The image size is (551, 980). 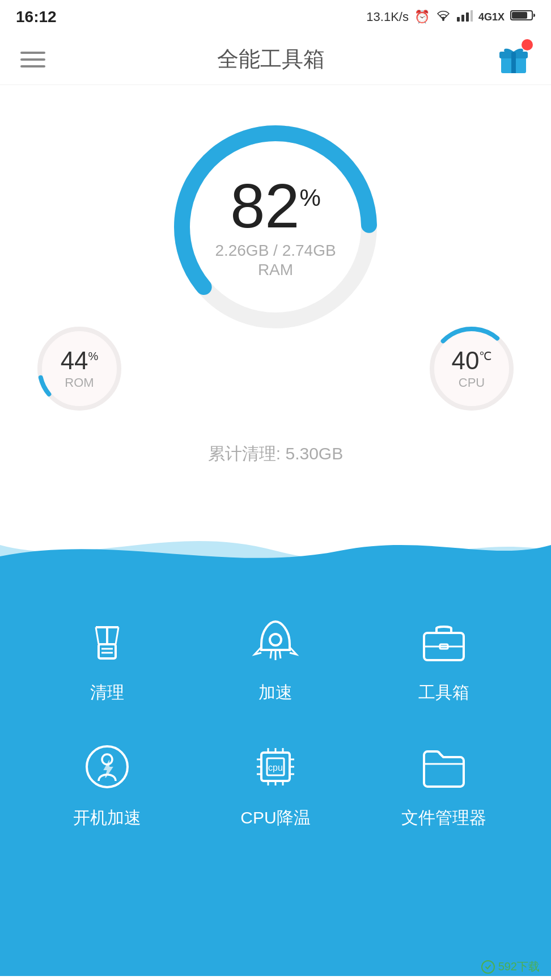 What do you see at coordinates (519, 966) in the screenshot?
I see `watermark-text: 592下载` at bounding box center [519, 966].